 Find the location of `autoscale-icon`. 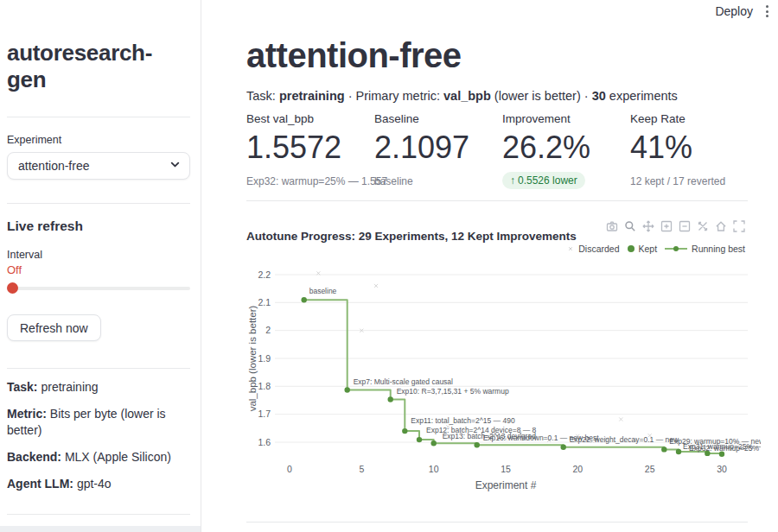

autoscale-icon is located at coordinates (703, 226).